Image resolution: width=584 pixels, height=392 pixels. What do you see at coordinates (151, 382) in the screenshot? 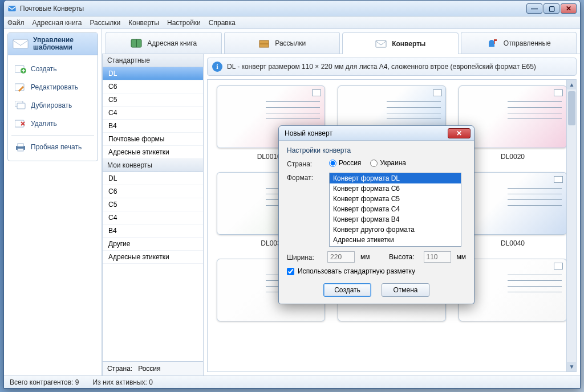
I see `status-active-value: 0` at bounding box center [151, 382].